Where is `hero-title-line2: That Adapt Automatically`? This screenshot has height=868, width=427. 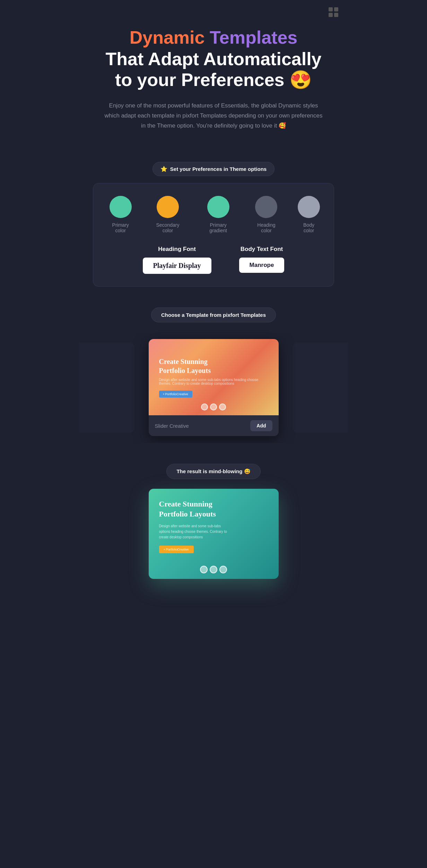 hero-title-line2: That Adapt Automatically is located at coordinates (214, 59).